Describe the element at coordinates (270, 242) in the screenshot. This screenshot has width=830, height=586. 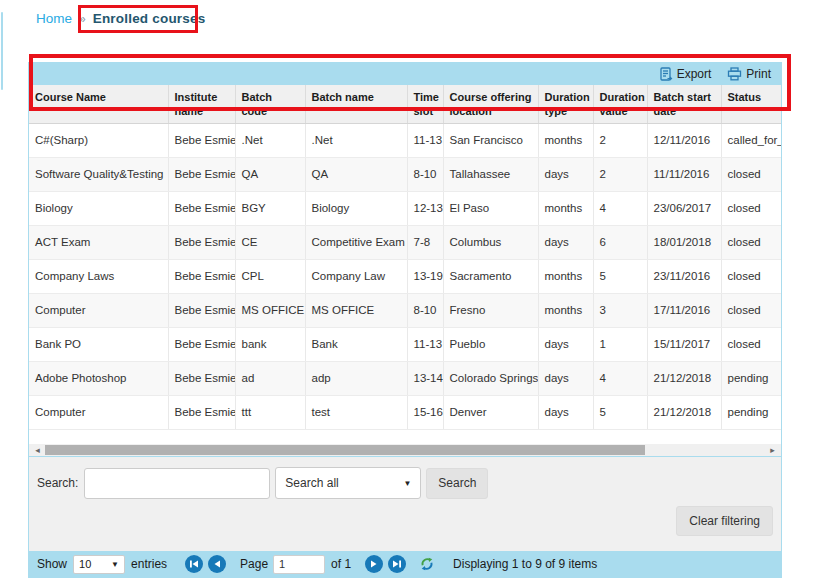
I see `table-cell: CE` at that location.